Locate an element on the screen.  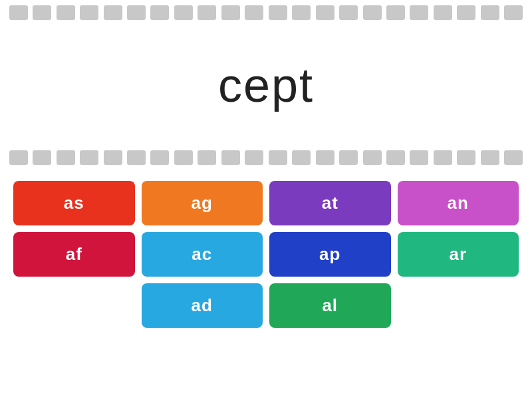
button-al: al is located at coordinates (330, 306).